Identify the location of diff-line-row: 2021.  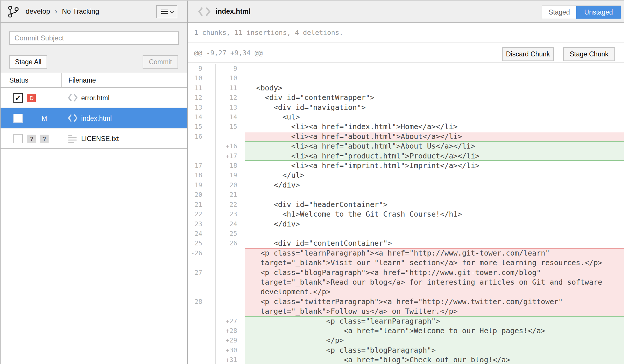
(406, 195).